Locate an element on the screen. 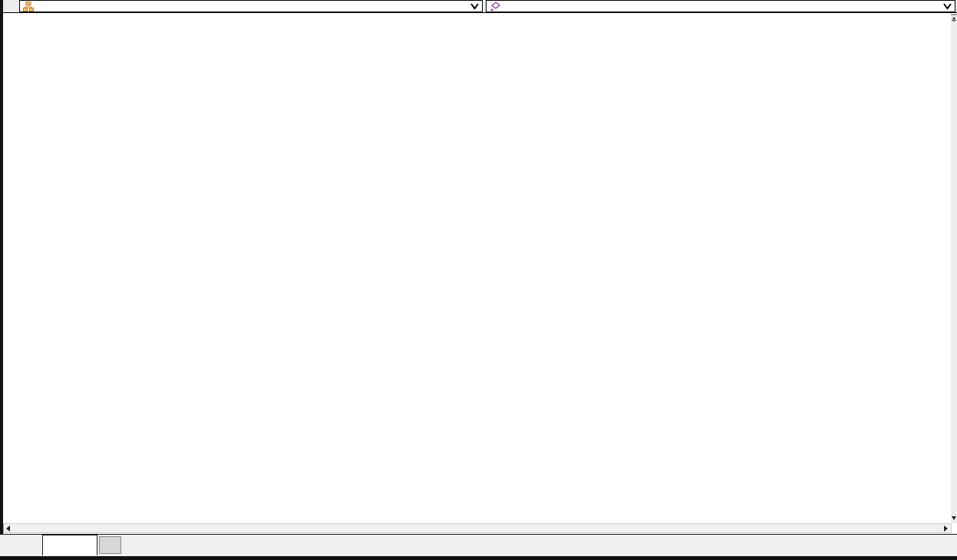 The height and width of the screenshot is (560, 957). vertical-scrollbar-thumb is located at coordinates (954, 15).